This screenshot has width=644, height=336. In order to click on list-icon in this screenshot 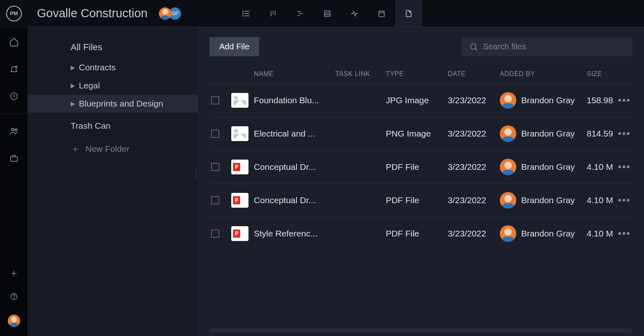, I will do `click(246, 14)`.